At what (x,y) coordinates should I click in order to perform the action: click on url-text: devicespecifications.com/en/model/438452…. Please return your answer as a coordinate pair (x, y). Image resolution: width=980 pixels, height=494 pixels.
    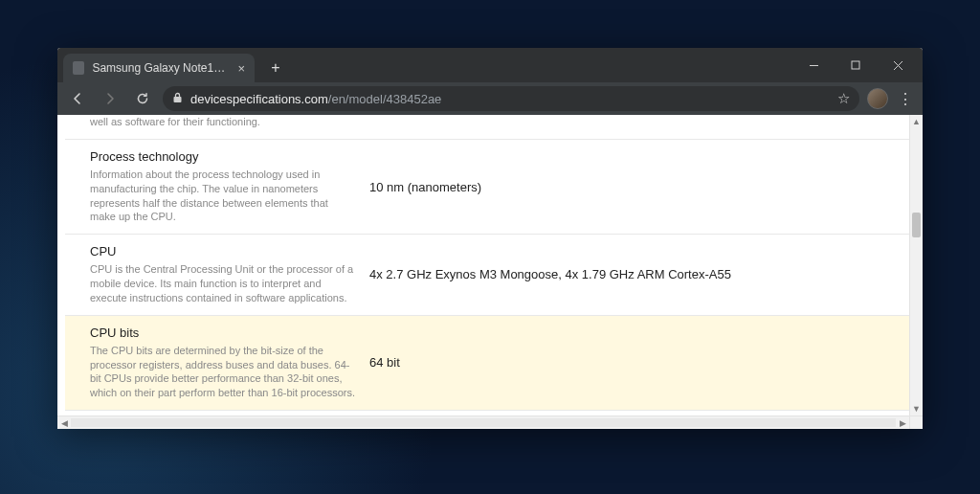
    Looking at the image, I should click on (316, 100).